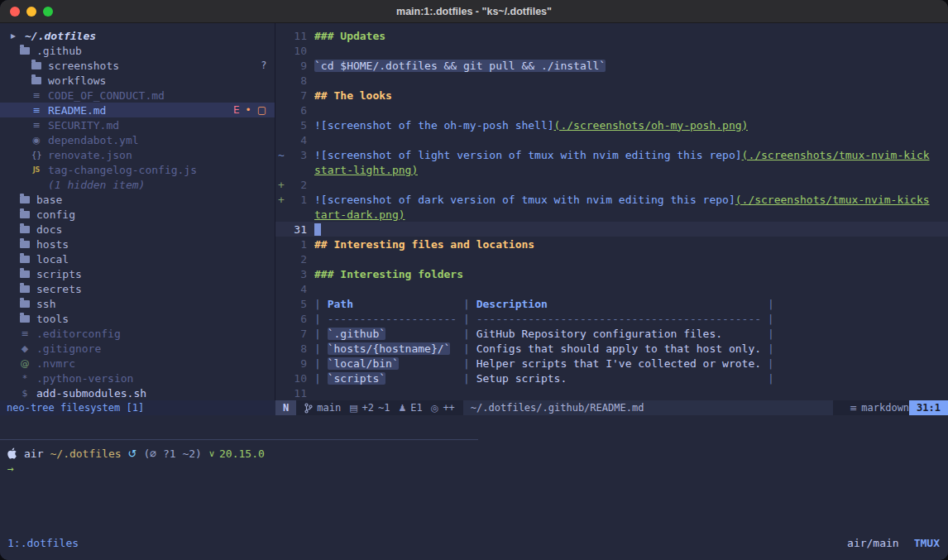 This screenshot has width=948, height=560. Describe the element at coordinates (612, 229) in the screenshot. I see `editor-line: 31` at that location.